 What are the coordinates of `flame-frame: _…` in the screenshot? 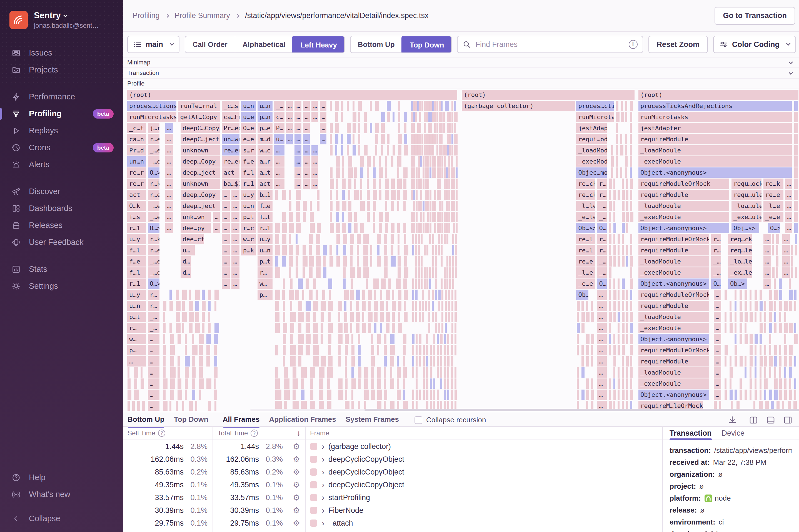 It's located at (716, 272).